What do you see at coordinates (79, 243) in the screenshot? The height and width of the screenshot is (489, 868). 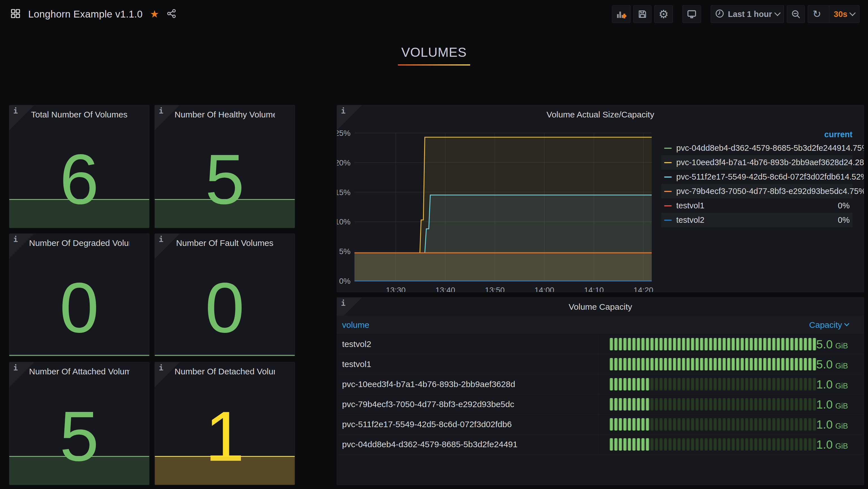 I see `stat-panel-title: Number Of Degraded Volumes…` at bounding box center [79, 243].